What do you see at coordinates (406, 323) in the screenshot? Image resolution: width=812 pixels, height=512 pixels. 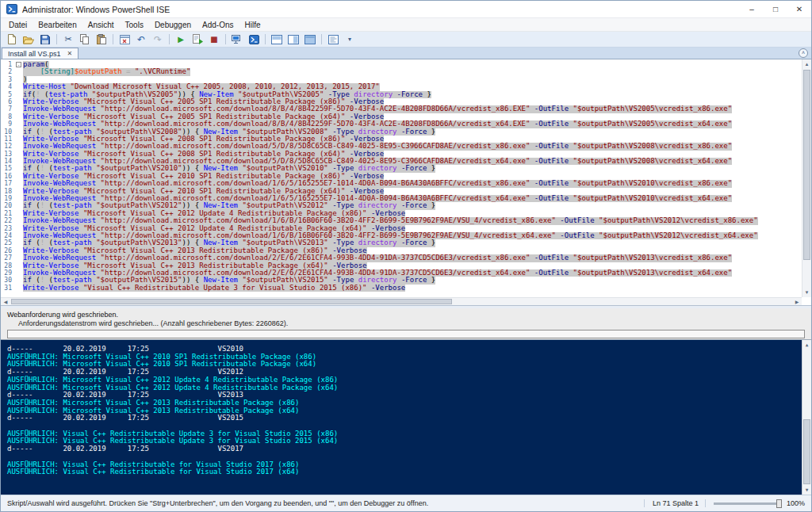 I see `progress-status: Anforderungsdatenstrom wird geschrieben.…` at bounding box center [406, 323].